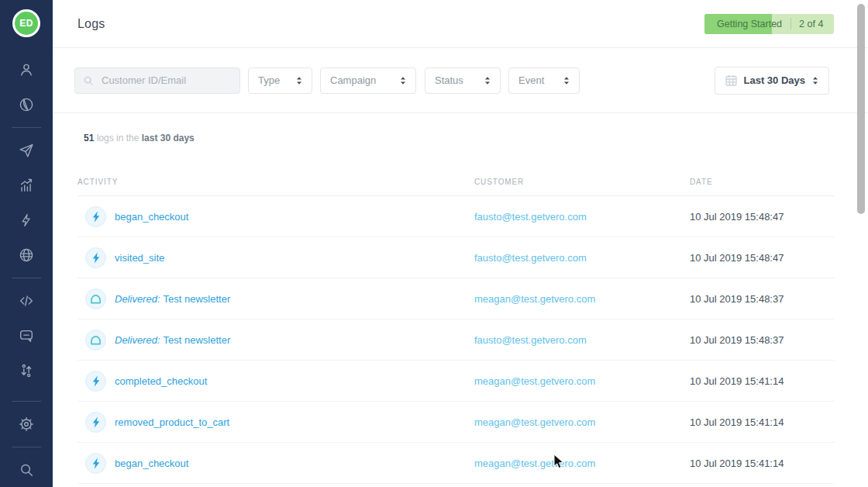 The height and width of the screenshot is (487, 868). What do you see at coordinates (456, 217) in the screenshot?
I see `table-row: began_checkout fausto@test.getvero.com 1…` at bounding box center [456, 217].